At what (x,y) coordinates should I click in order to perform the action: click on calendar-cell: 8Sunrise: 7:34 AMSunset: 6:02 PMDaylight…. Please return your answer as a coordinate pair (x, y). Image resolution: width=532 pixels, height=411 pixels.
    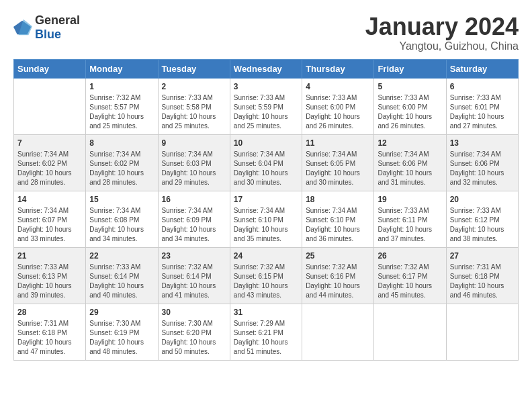
    Looking at the image, I should click on (122, 163).